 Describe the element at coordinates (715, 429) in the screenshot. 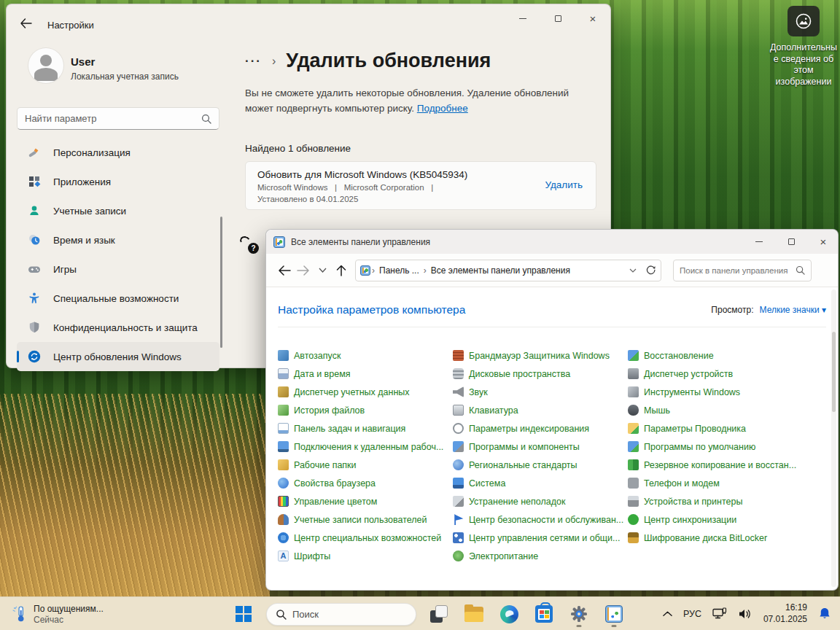

I see `cp-item: Параметры Проводника` at that location.